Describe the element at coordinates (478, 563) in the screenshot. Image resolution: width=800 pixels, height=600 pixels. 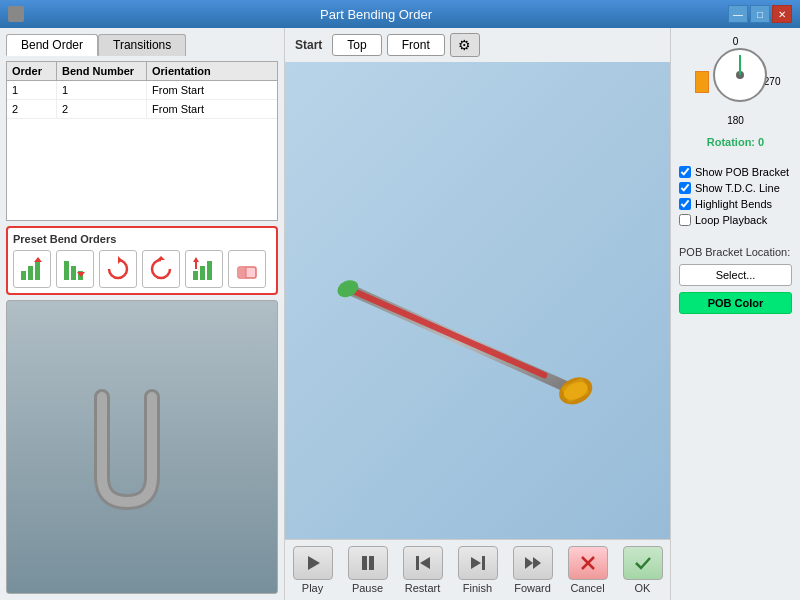
I see `finish-icon` at that location.